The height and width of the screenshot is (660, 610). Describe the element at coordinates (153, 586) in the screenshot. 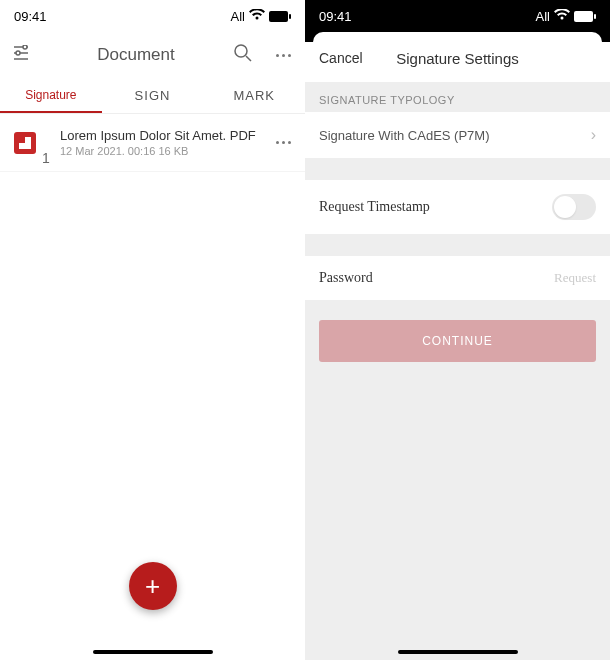

I see `add-button: +` at that location.